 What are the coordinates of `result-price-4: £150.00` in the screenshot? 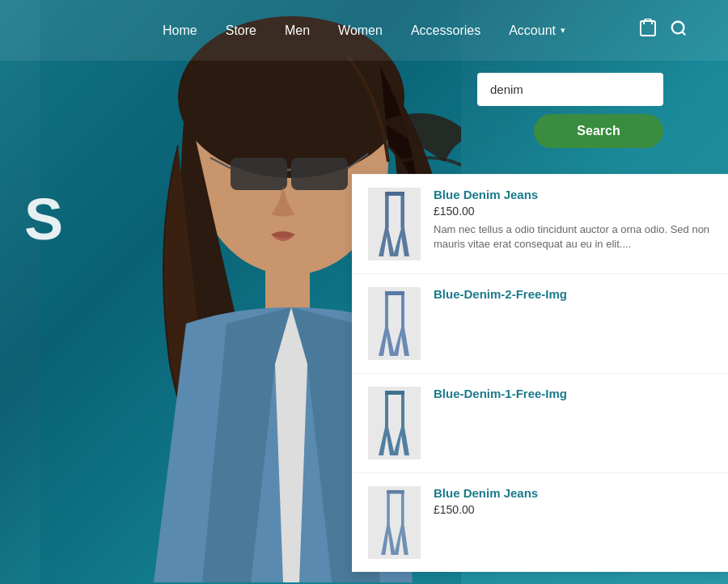 It's located at (573, 510).